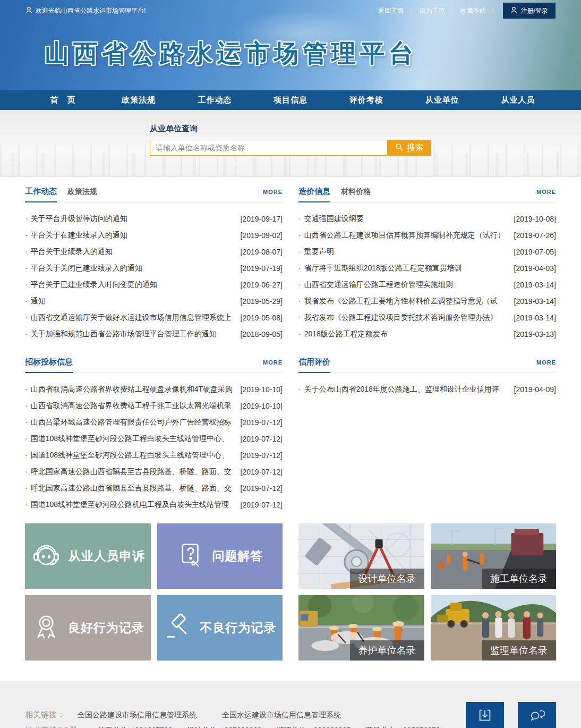  What do you see at coordinates (131, 285) in the screenshot?
I see `news-title: 平台关于已建业绩录入时间变更的通知` at bounding box center [131, 285].